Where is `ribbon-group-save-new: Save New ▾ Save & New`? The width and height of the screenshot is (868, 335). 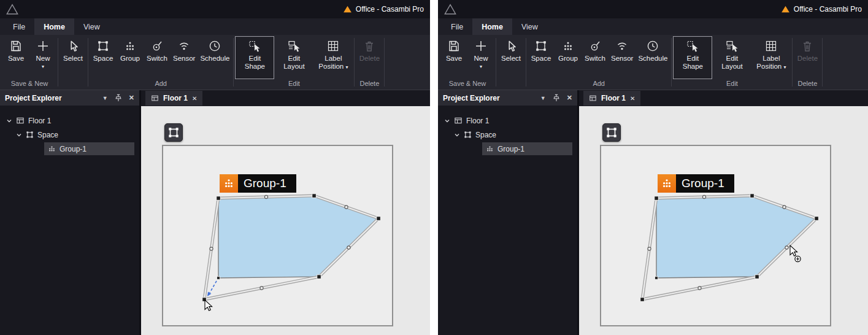
ribbon-group-save-new: Save New ▾ Save & New is located at coordinates (467, 63).